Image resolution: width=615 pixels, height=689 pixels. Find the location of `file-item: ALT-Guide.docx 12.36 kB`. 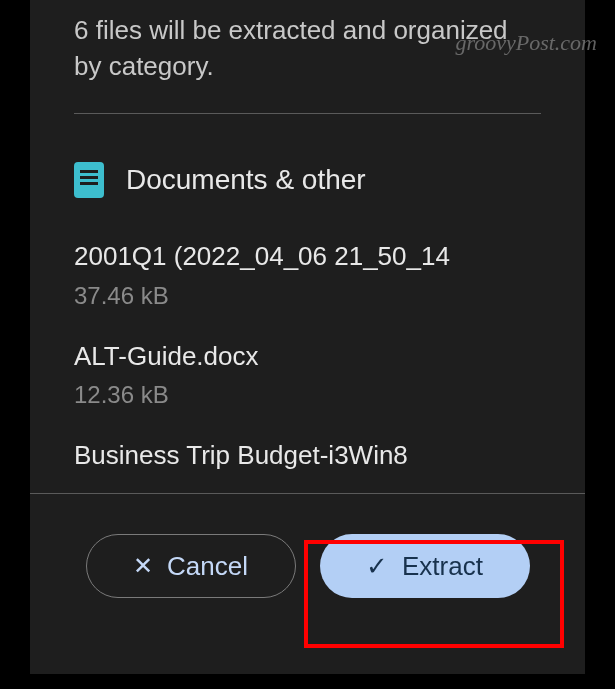

file-item: ALT-Guide.docx 12.36 kB is located at coordinates (308, 380).